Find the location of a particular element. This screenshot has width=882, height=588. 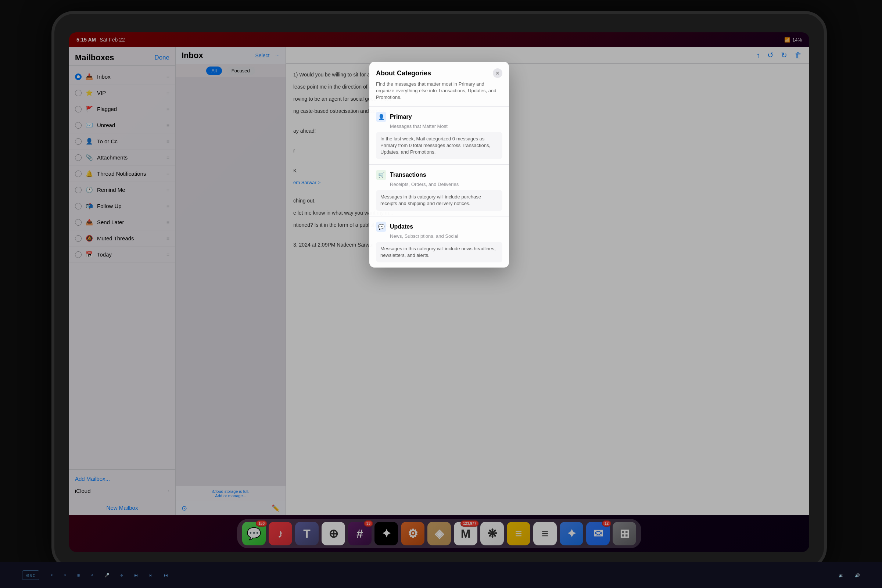

category-header-updates: 💬 Updates is located at coordinates (440, 226).